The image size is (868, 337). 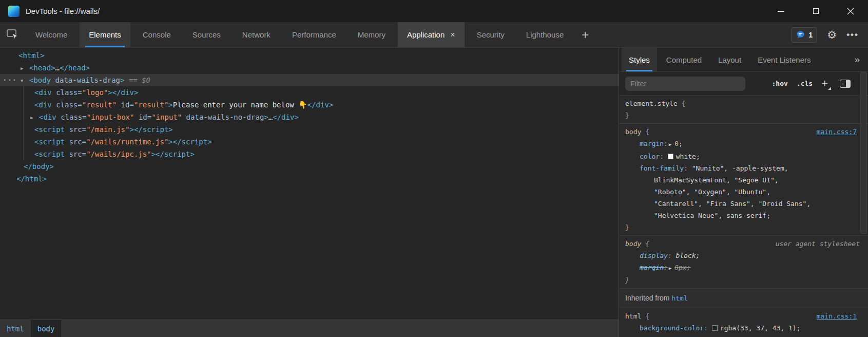 I want to click on css-property: font-family: "Nunito", -apple-system,, so click(x=743, y=168).